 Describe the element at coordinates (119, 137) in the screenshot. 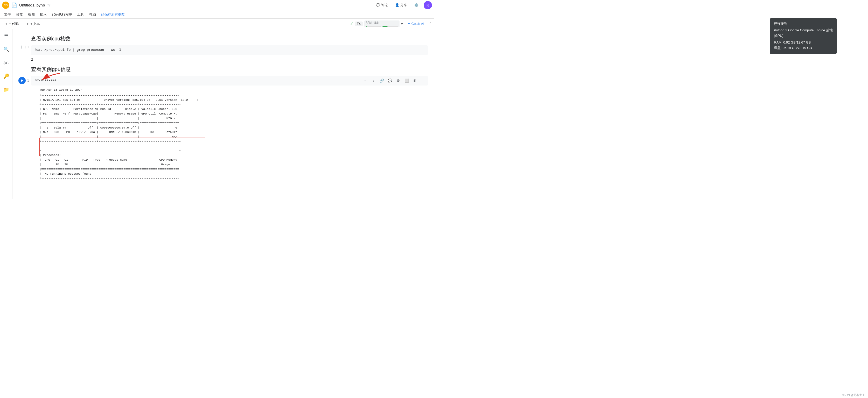

I see `gpu-table-container: +---------------------------------------…` at that location.